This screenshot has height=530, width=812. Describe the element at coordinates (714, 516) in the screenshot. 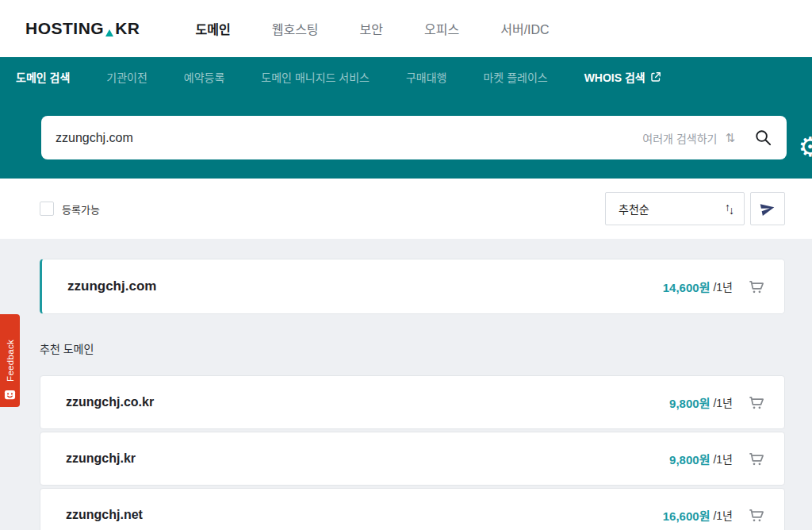

I see `price-group: 16,600원 /1년` at that location.